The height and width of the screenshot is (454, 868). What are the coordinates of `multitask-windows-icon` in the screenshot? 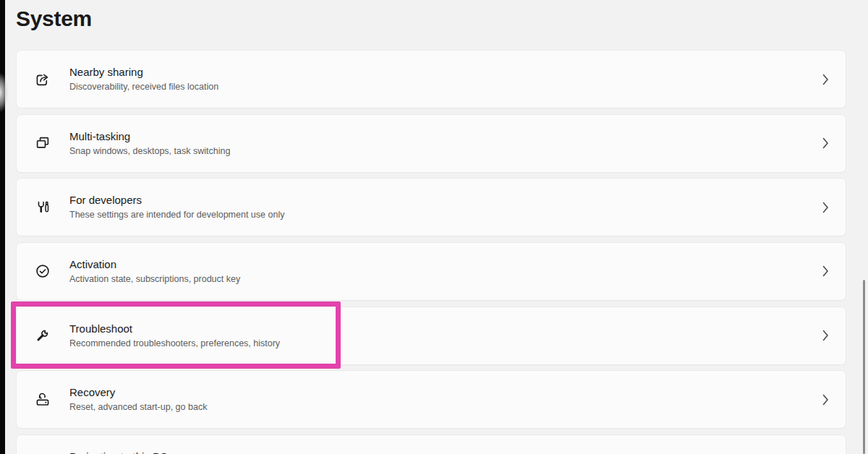 It's located at (43, 143).